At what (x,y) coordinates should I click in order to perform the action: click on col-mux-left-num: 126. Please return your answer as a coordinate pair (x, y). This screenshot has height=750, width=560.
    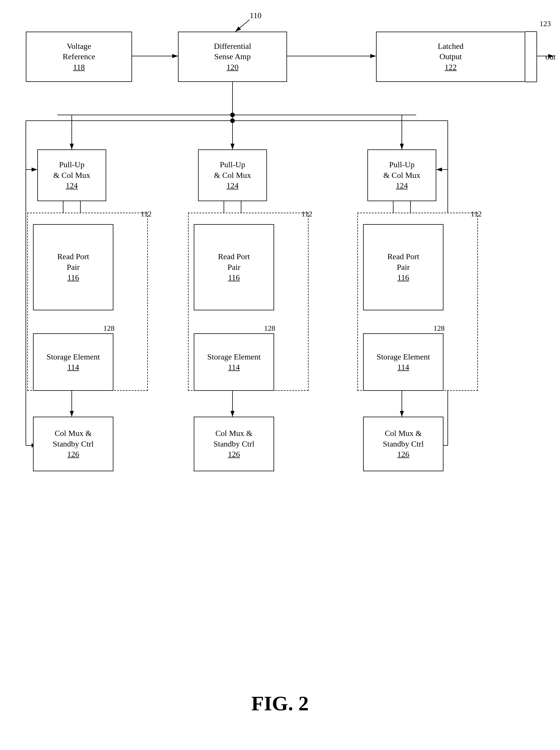
    Looking at the image, I should click on (73, 454).